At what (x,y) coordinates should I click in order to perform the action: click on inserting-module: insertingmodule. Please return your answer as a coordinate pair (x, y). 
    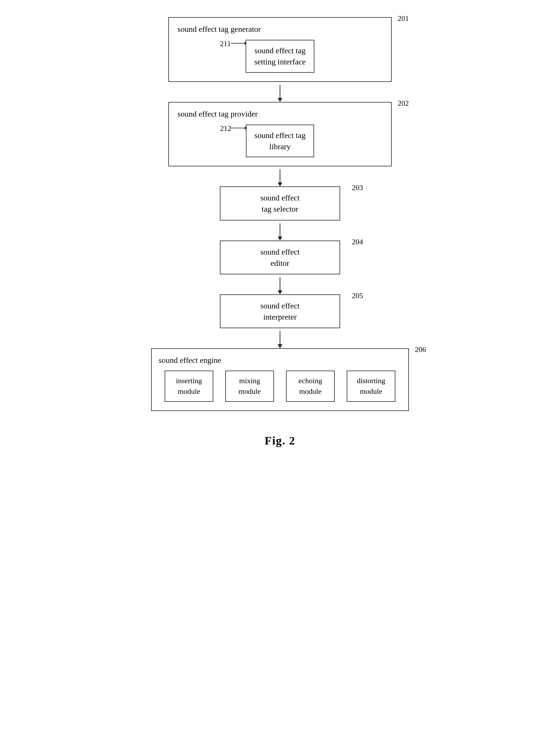
    Looking at the image, I should click on (189, 386).